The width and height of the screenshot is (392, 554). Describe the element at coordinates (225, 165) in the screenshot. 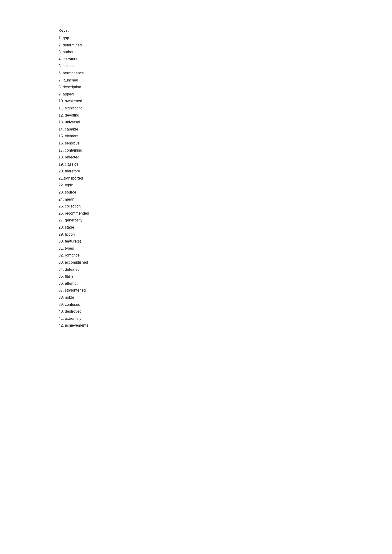

I see `list-item: 19. classics` at that location.